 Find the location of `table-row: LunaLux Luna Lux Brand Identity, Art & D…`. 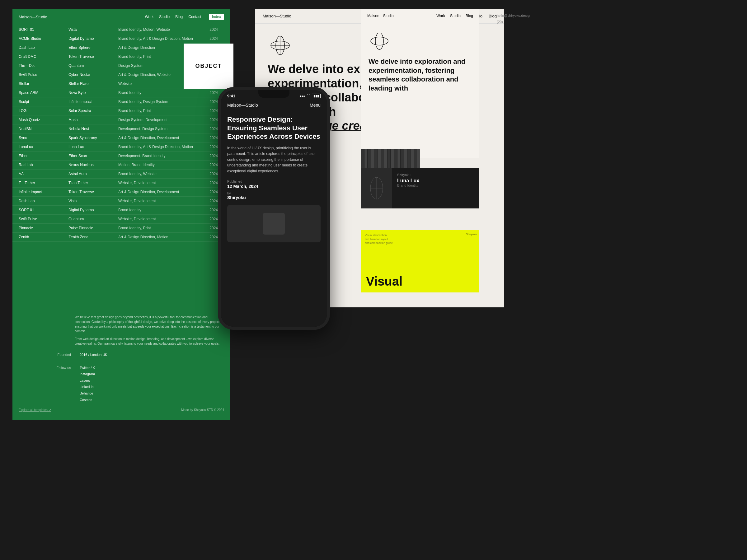

table-row: LunaLux Luna Lux Brand Identity, Art & D… is located at coordinates (122, 147).